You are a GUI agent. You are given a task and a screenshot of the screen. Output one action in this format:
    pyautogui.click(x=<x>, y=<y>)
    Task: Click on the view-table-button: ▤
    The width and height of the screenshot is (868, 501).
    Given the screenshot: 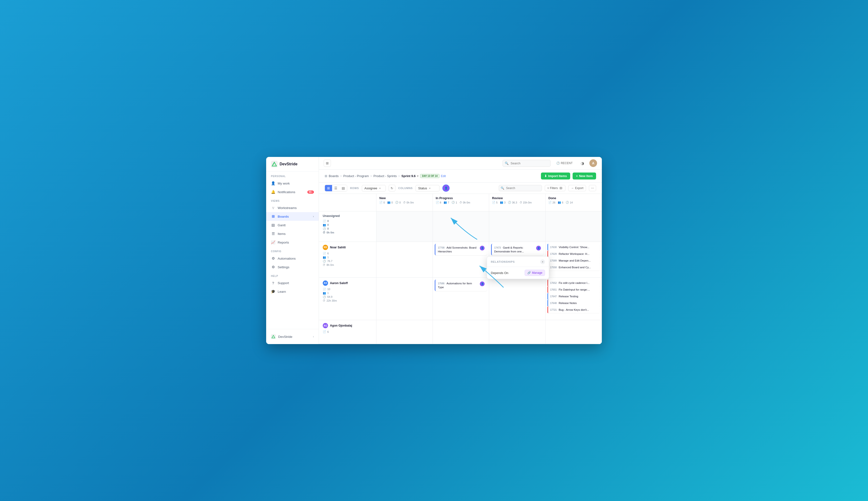 What is the action you would take?
    pyautogui.click(x=343, y=188)
    